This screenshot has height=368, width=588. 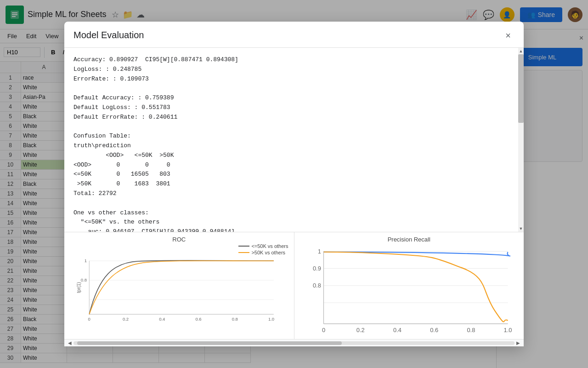 I want to click on roc-chart-title: ROC, so click(x=179, y=239).